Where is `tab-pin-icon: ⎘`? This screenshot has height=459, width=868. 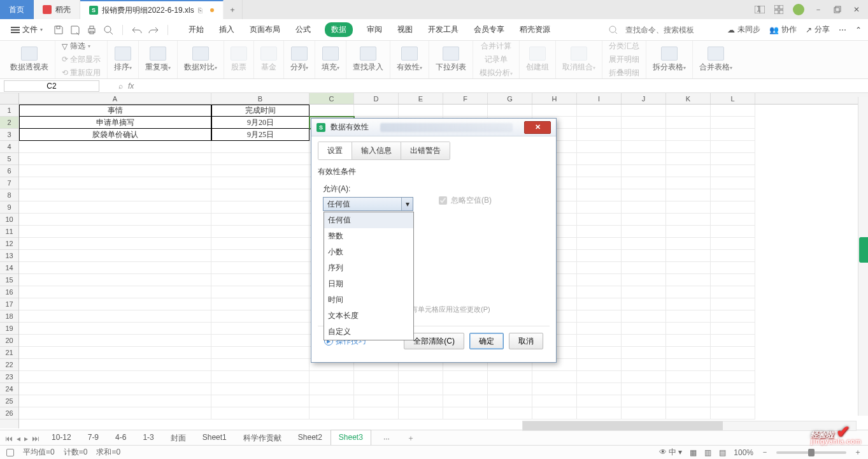
tab-pin-icon: ⎘ is located at coordinates (200, 10).